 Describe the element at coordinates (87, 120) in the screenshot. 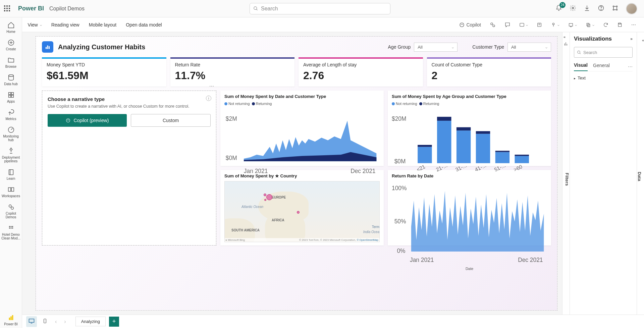

I see `copilot-preview-button: Copilot (preview)` at that location.